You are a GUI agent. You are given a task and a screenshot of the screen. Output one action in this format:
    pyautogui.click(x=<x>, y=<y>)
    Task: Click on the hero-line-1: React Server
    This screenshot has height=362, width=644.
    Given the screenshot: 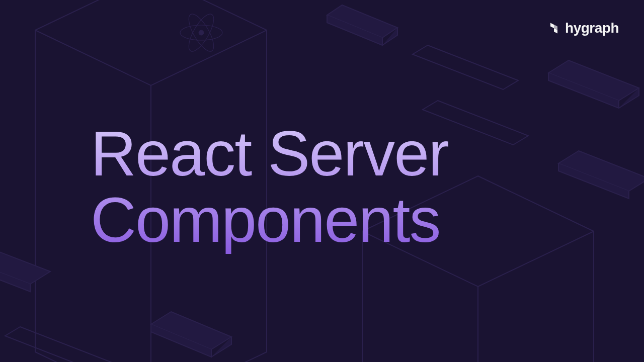 What is the action you would take?
    pyautogui.click(x=270, y=154)
    